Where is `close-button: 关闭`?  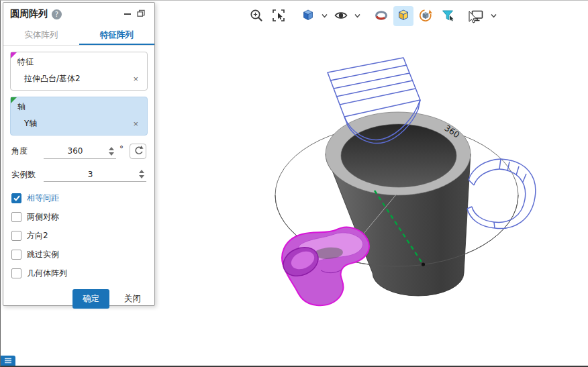 close-button: 关闭 is located at coordinates (133, 299).